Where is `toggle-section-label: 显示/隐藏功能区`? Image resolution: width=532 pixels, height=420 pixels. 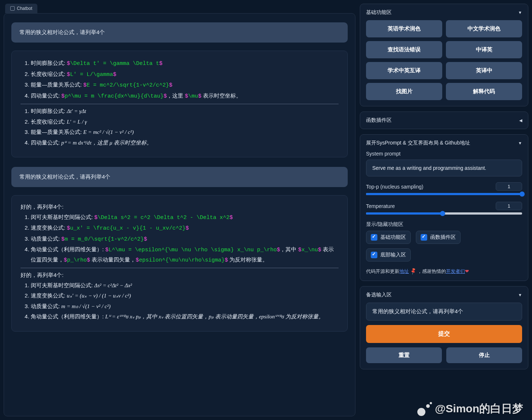
toggle-section-label: 显示/隐藏功能区 is located at coordinates (444, 224).